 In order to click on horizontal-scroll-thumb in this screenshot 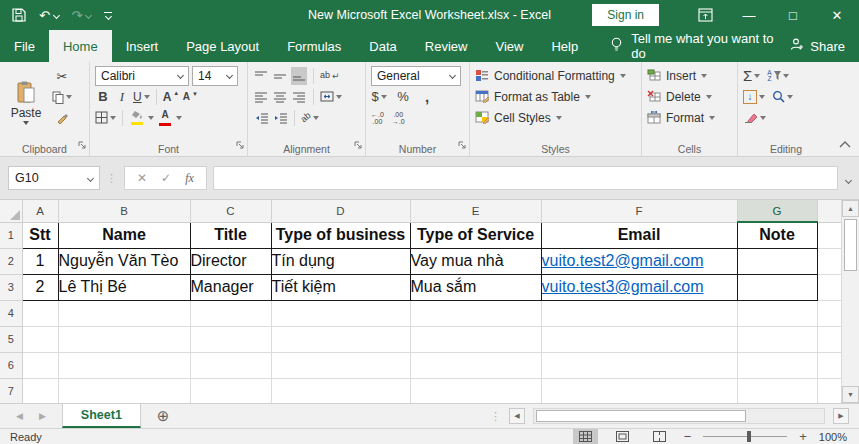, I will do `click(641, 416)`.